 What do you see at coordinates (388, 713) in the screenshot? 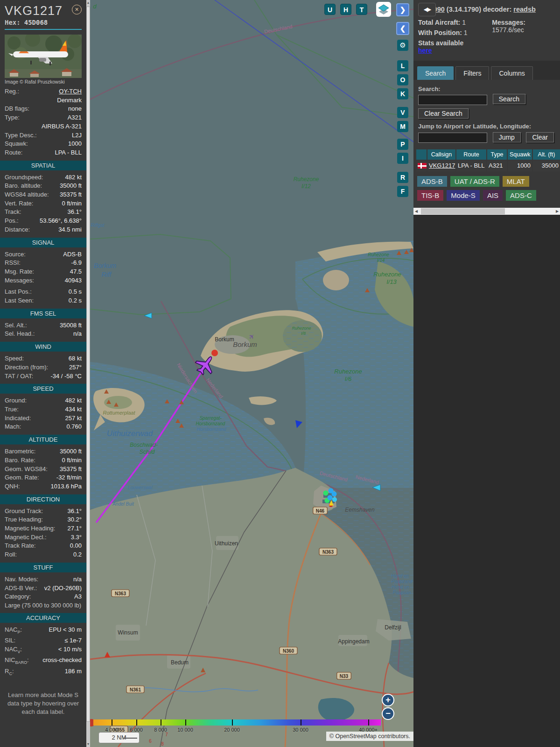
I see `zoom-out-button: −` at bounding box center [388, 713].